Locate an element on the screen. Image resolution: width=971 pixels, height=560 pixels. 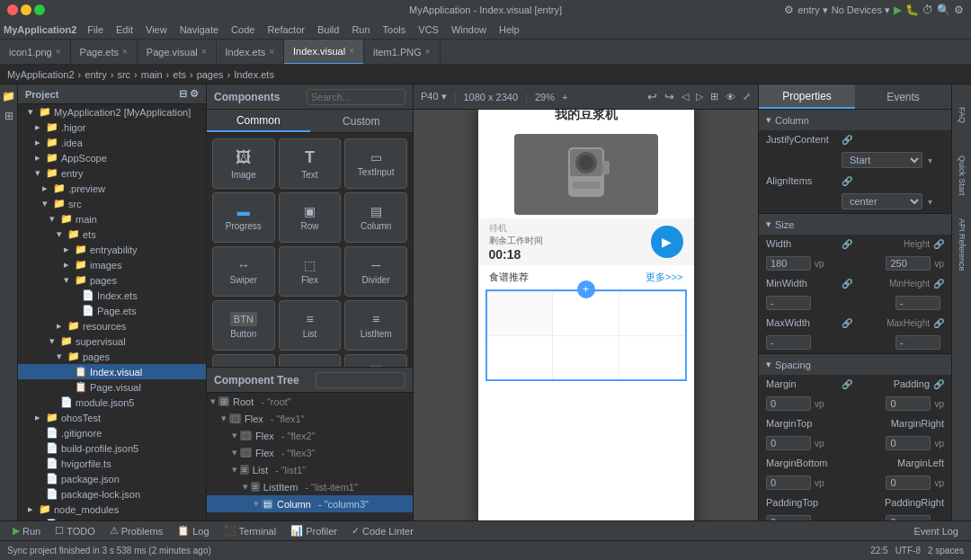
comp-flex: ⬚ Flex is located at coordinates (310, 271).